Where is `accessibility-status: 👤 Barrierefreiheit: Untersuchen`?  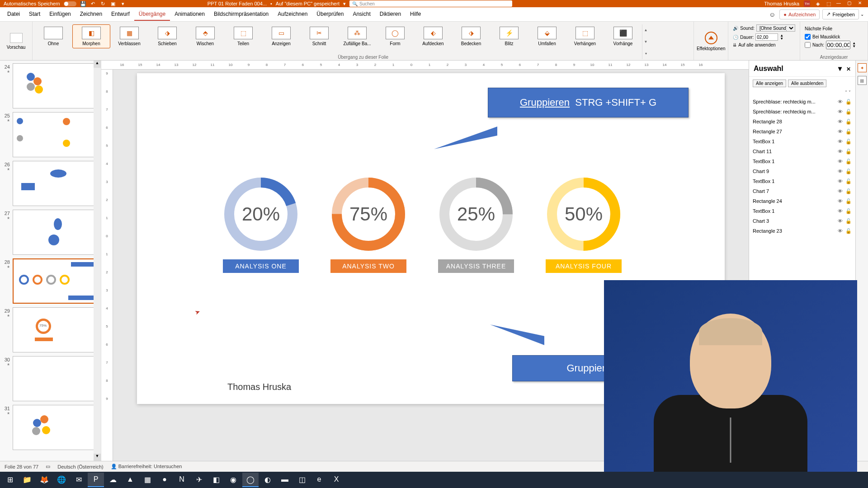 accessibility-status: 👤 Barrierefreiheit: Untersuchen is located at coordinates (146, 466).